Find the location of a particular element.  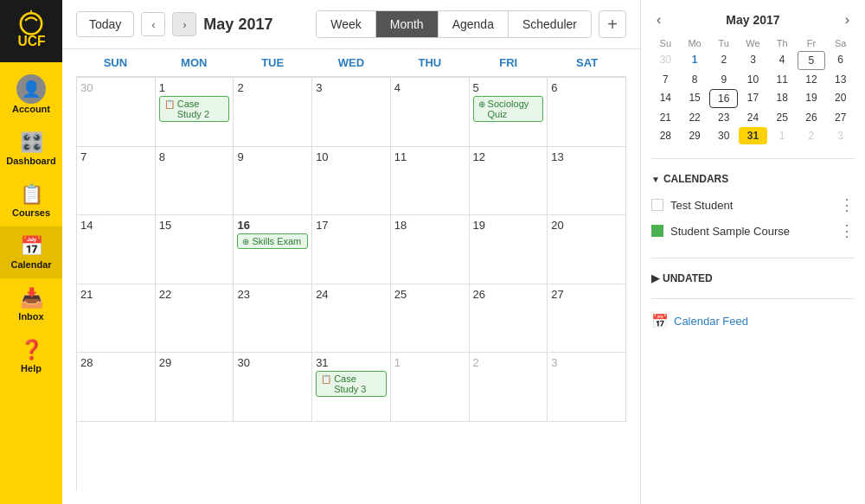

cal-cell: 21 is located at coordinates (116, 319).